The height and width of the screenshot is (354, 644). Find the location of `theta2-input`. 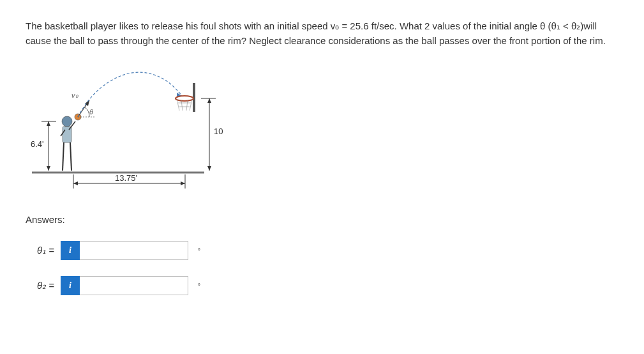

theta2-input is located at coordinates (134, 286).